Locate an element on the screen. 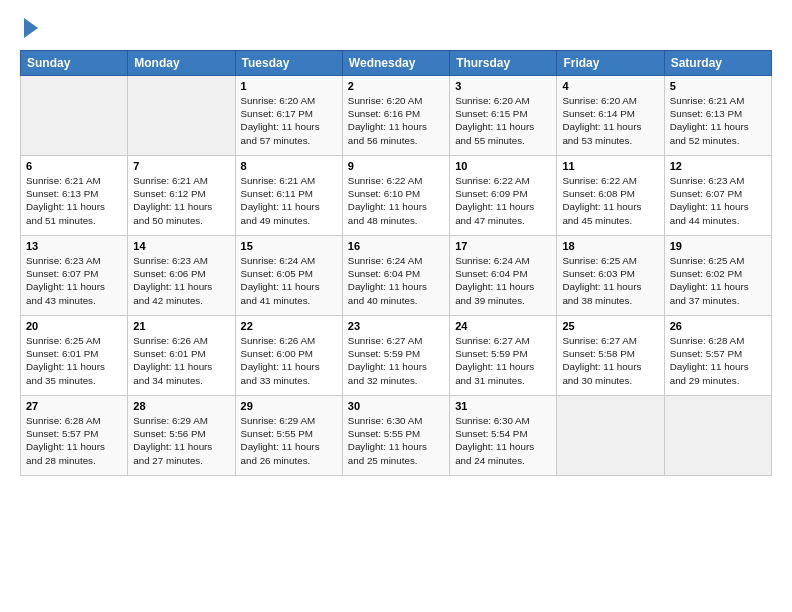  day-number: 8 is located at coordinates (289, 166).